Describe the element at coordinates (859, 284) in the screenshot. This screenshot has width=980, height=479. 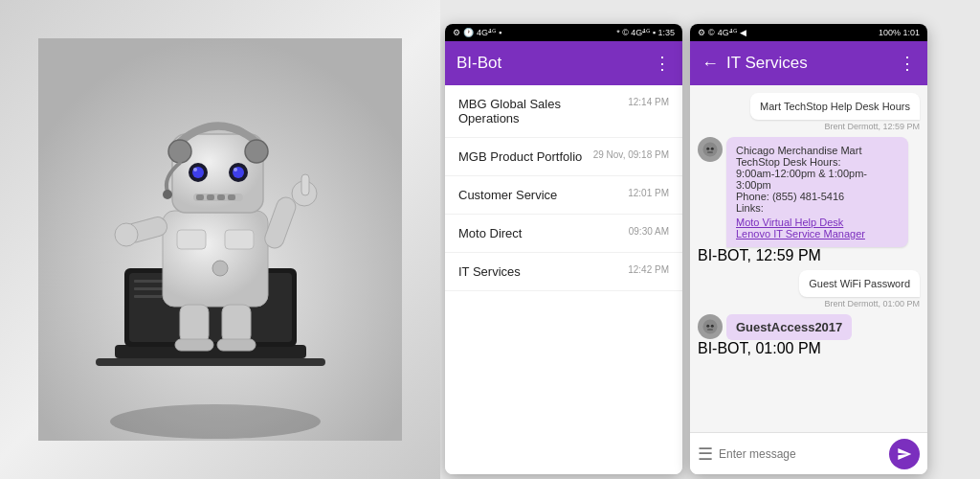
I see `msg-bubble-wifi: Guest WiFi Password` at that location.